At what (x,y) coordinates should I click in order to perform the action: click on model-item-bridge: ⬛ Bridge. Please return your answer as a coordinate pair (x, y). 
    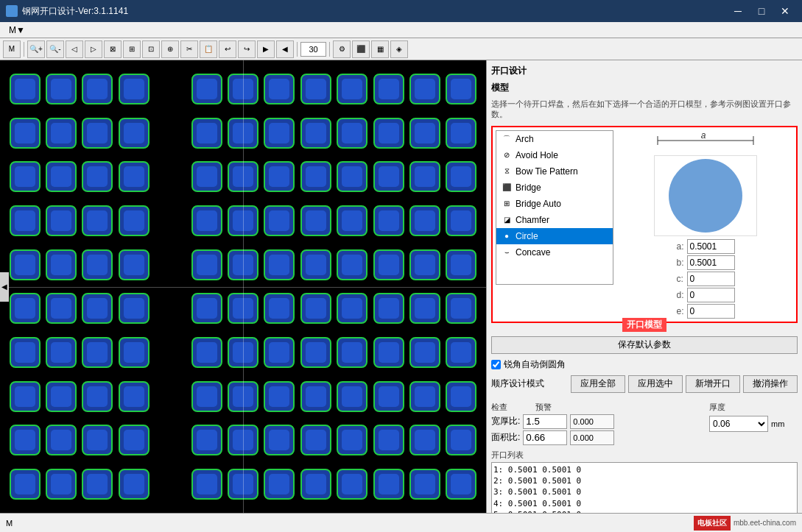
    Looking at the image, I should click on (555, 188).